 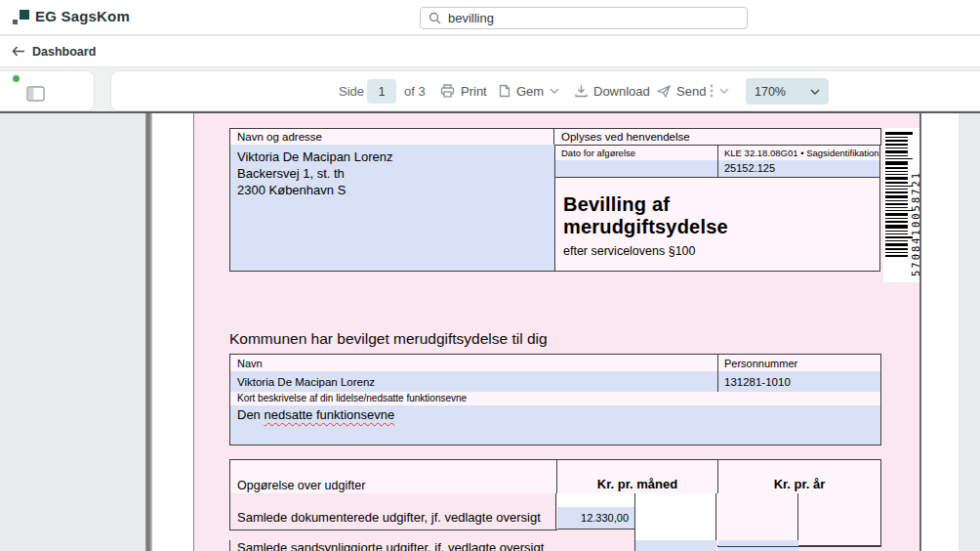 I want to click on kle-label: KLE 32.18.08G01 • Sagsidentifikation, so click(x=798, y=152).